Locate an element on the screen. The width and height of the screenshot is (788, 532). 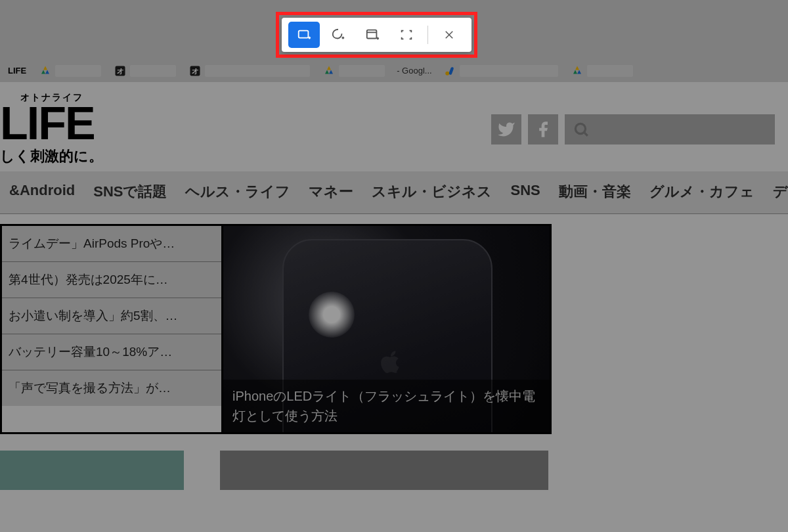
site-logo: オトナライフ LIFE しく刺激的に。 is located at coordinates (51, 129).